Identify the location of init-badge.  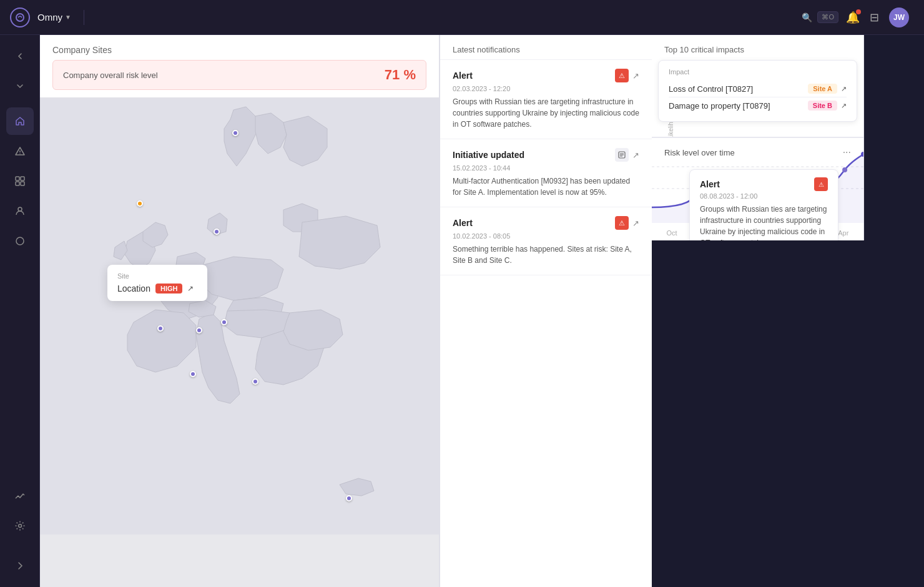
(622, 155).